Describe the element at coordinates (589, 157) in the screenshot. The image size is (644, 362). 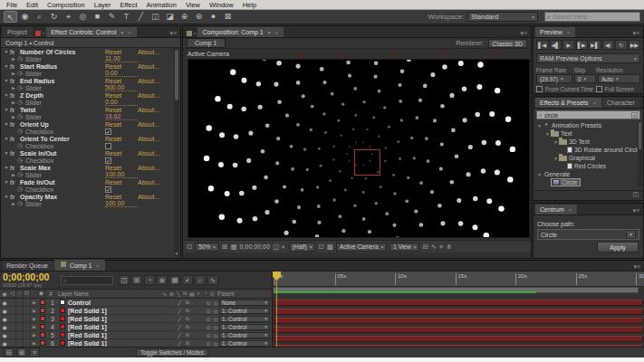
I see `tree-item: ▼ Graphical` at that location.